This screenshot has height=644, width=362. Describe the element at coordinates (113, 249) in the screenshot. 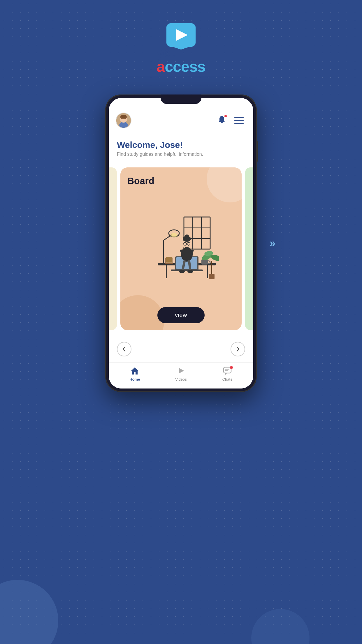

I see `card-peek-left` at that location.